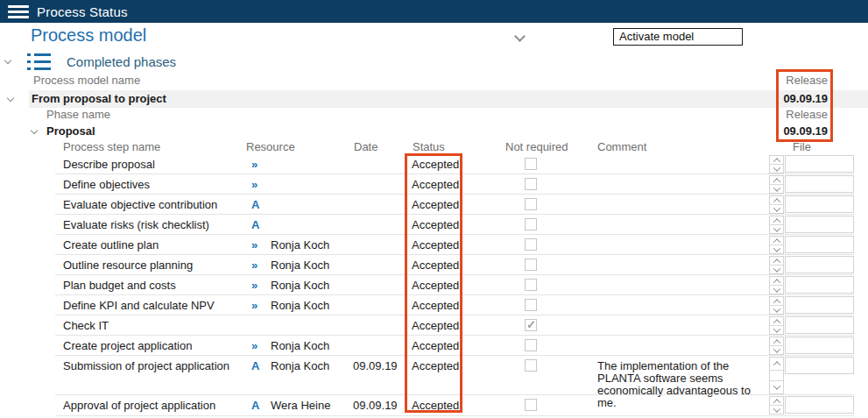 This screenshot has width=868, height=418. What do you see at coordinates (18, 12) in the screenshot?
I see `menu-icon` at bounding box center [18, 12].